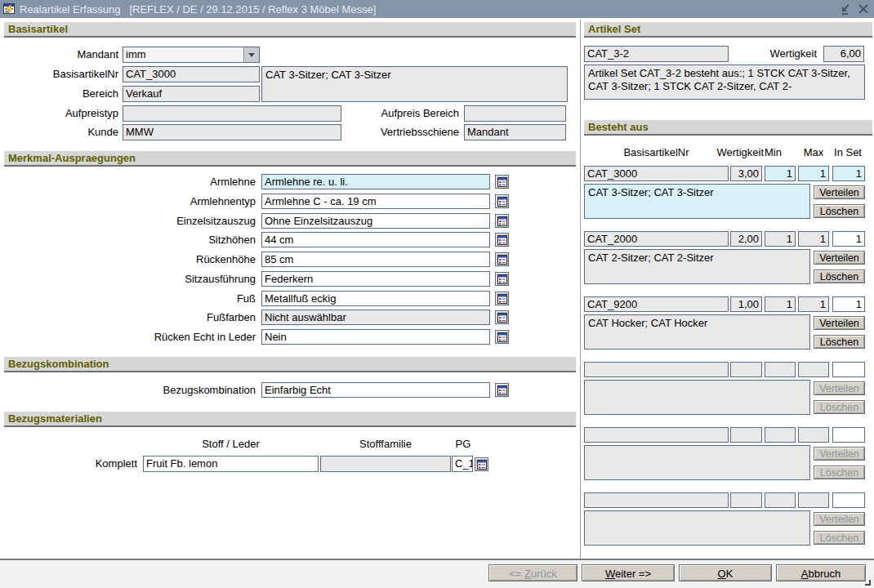 The height and width of the screenshot is (588, 874). Describe the element at coordinates (152, 260) in the screenshot. I see `merkmal-label: Rückenhöhe` at that location.